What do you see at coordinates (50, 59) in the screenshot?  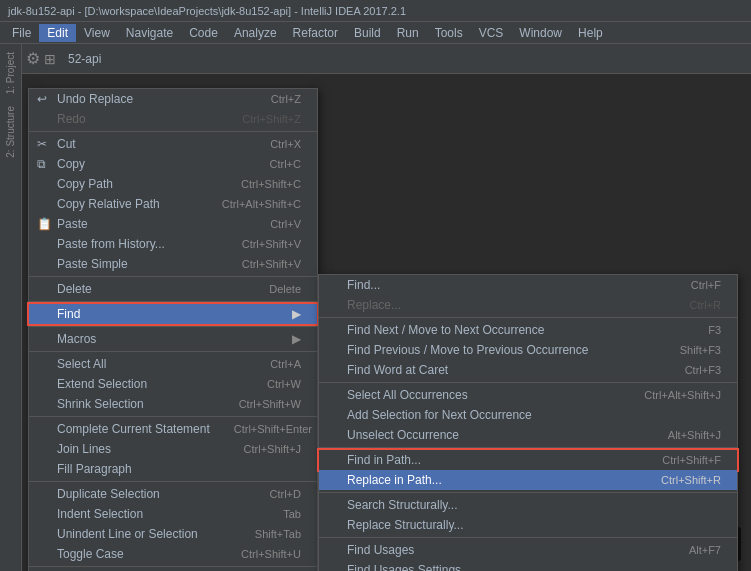 I see `layout-icon: ⊞` at bounding box center [50, 59].